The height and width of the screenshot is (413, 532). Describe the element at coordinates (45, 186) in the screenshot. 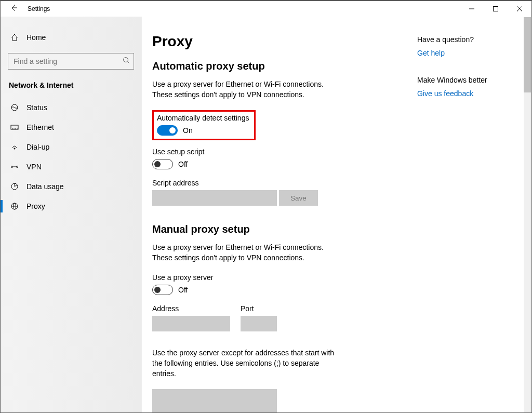

I see `nav-label: Data usage` at that location.